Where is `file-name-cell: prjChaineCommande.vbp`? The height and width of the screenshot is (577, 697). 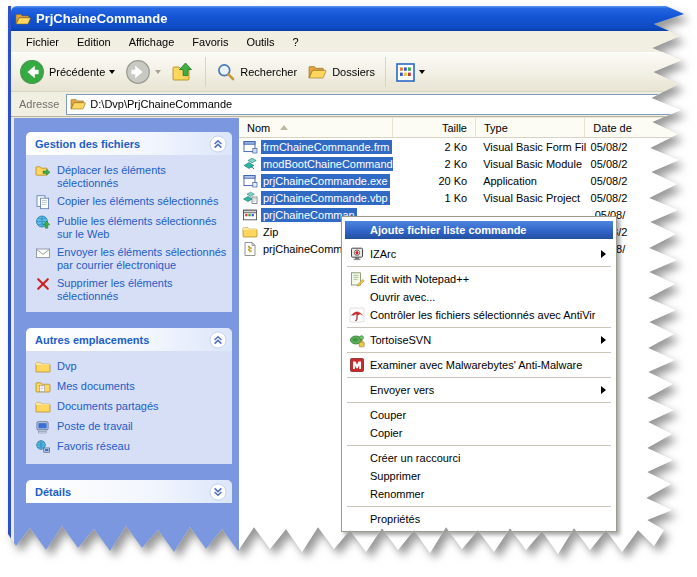
file-name-cell: prjChaineCommande.vbp is located at coordinates (316, 198).